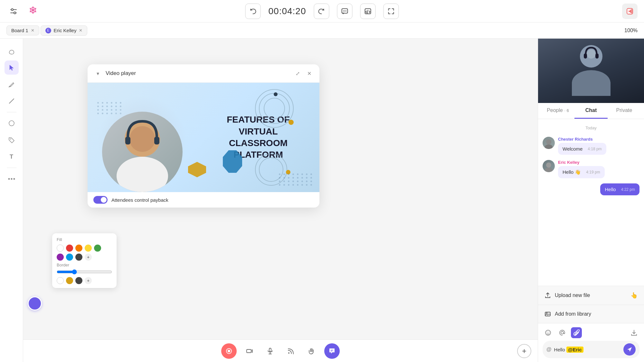  What do you see at coordinates (558, 111) in the screenshot?
I see `tab-people: People · 6` at bounding box center [558, 111].